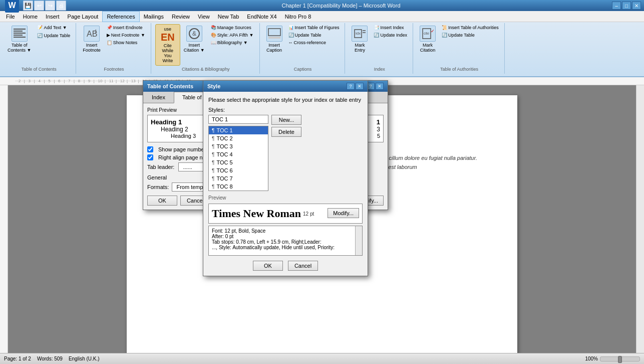 Image resolution: width=644 pixels, height=364 pixels. Describe the element at coordinates (626, 6) in the screenshot. I see `maximize-button: □` at that location.